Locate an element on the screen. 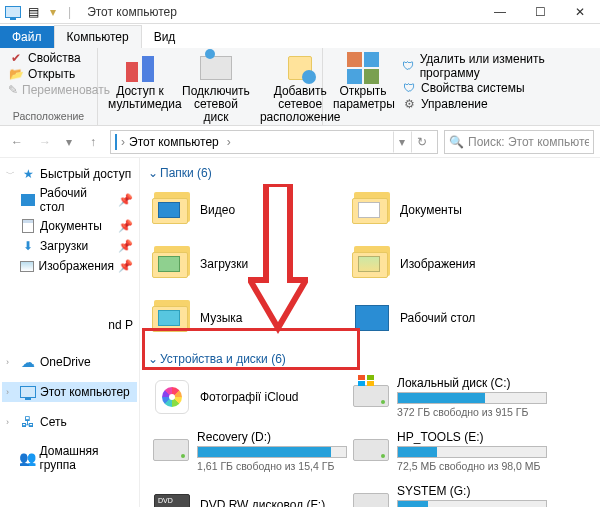 Image resolution: width=600 pixels, height=507 pixels. tab-computer: Компьютер is located at coordinates (98, 36).